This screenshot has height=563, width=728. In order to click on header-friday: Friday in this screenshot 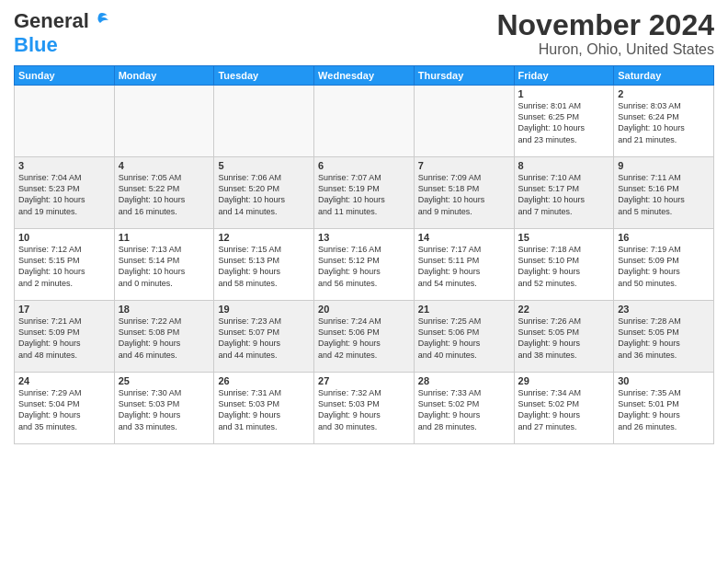, I will do `click(564, 75)`.